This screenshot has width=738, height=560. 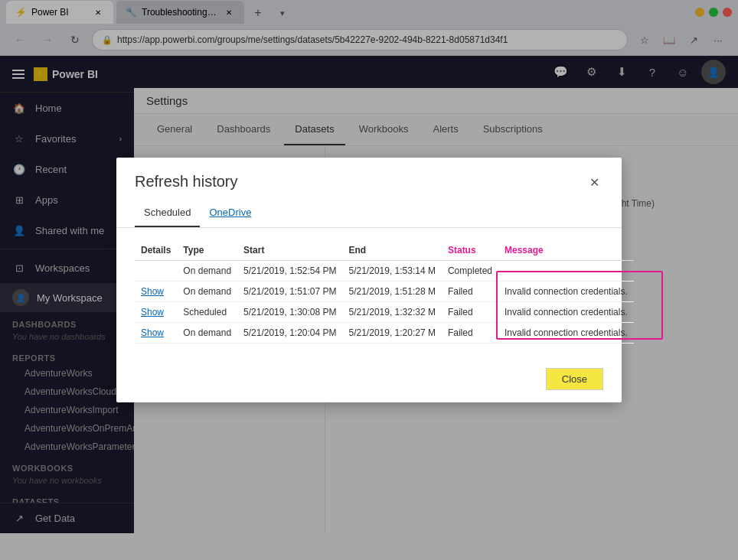 What do you see at coordinates (167, 214) in the screenshot?
I see `modal-tab-scheduled: Scheduled` at bounding box center [167, 214].